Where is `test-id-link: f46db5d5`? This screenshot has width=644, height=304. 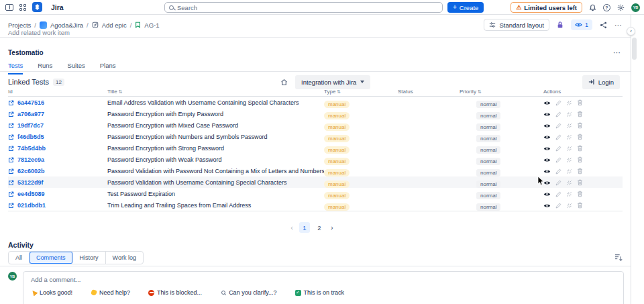 test-id-link: f46db5d5 is located at coordinates (31, 137).